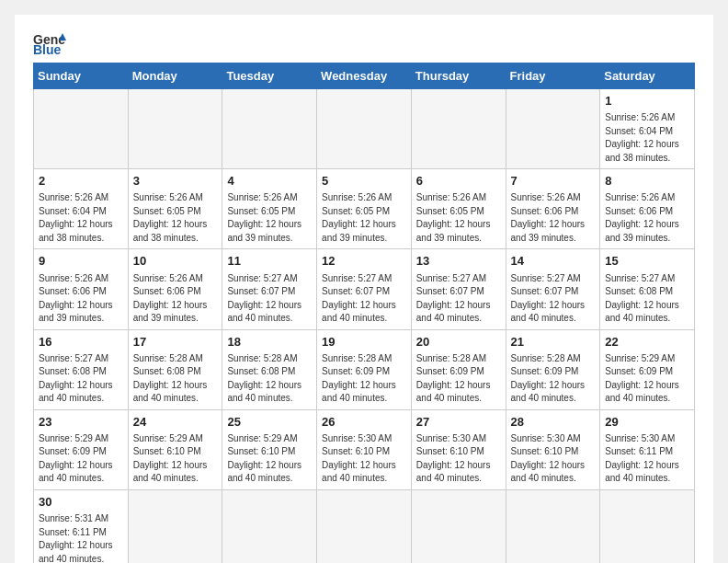 The width and height of the screenshot is (728, 563). I want to click on day-number: 27, so click(459, 422).